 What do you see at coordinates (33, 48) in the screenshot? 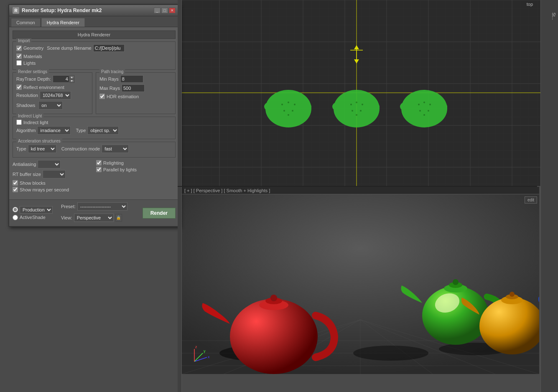
I see `geometry-label: Geometry` at bounding box center [33, 48].